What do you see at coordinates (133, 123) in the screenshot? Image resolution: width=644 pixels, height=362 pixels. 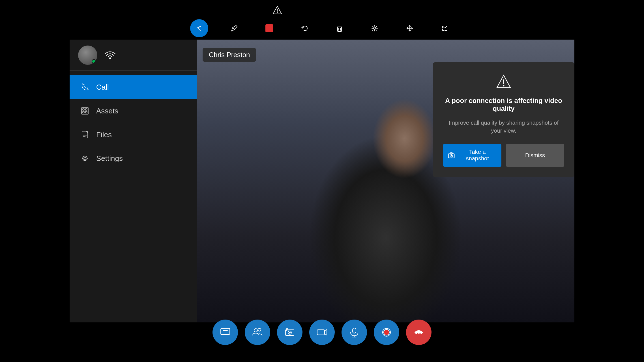 I see `sidebar-nav: Call Assets` at bounding box center [133, 123].